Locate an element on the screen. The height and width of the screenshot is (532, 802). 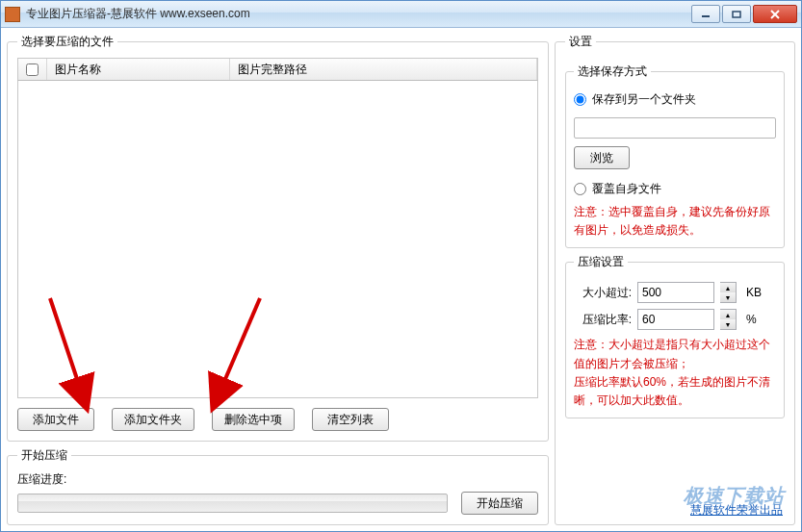
minimize-button is located at coordinates (706, 13).